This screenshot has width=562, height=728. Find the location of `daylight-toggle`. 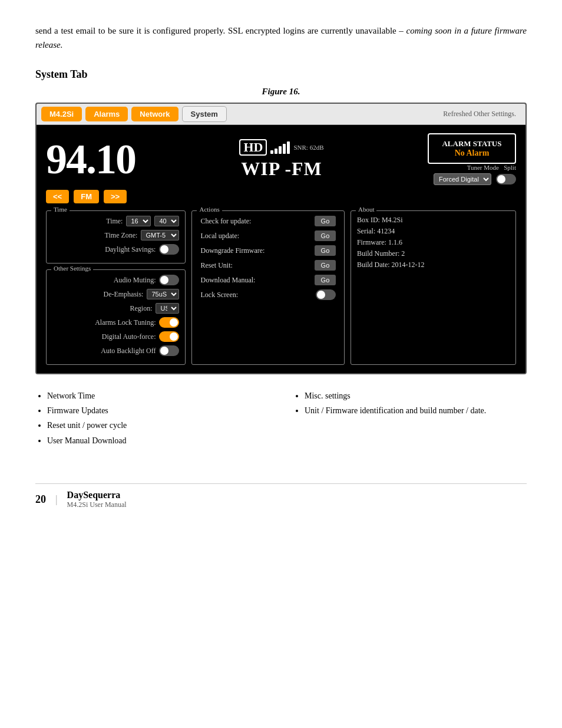

daylight-toggle is located at coordinates (169, 249).